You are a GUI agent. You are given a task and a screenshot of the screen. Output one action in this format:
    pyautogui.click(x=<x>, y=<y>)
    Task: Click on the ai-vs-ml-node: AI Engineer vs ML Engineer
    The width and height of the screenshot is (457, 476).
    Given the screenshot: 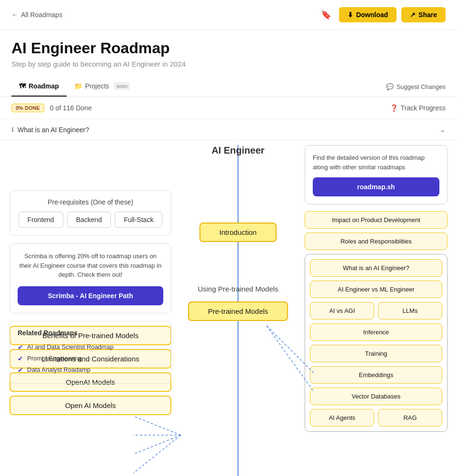 What is the action you would take?
    pyautogui.click(x=376, y=289)
    